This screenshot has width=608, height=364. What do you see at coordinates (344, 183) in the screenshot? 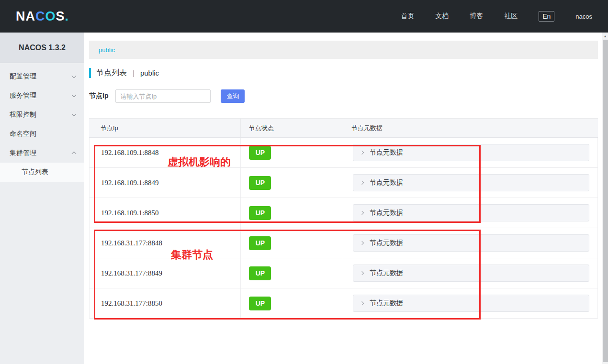
I see `table-row: 192.168.109.1:8849UP节点元数据` at bounding box center [344, 183].